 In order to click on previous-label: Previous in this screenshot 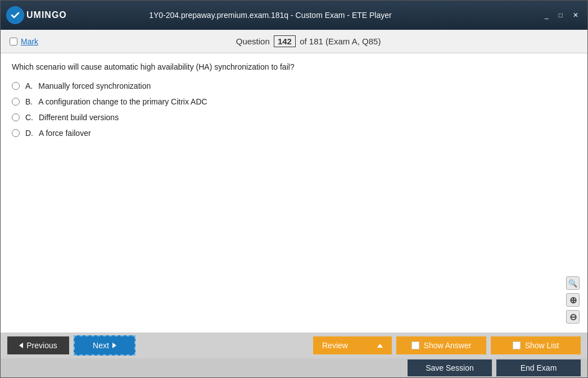, I will do `click(42, 345)`.